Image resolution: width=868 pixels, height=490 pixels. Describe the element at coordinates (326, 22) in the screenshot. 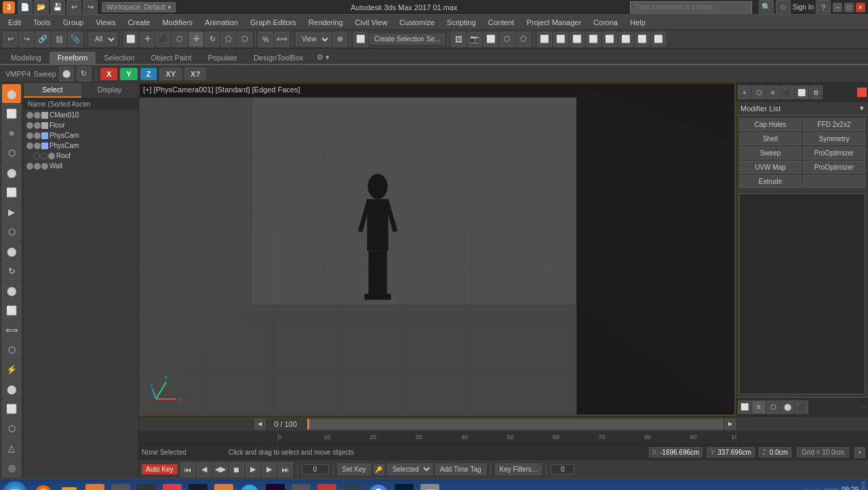

I see `menu-rendering: Rendering` at that location.